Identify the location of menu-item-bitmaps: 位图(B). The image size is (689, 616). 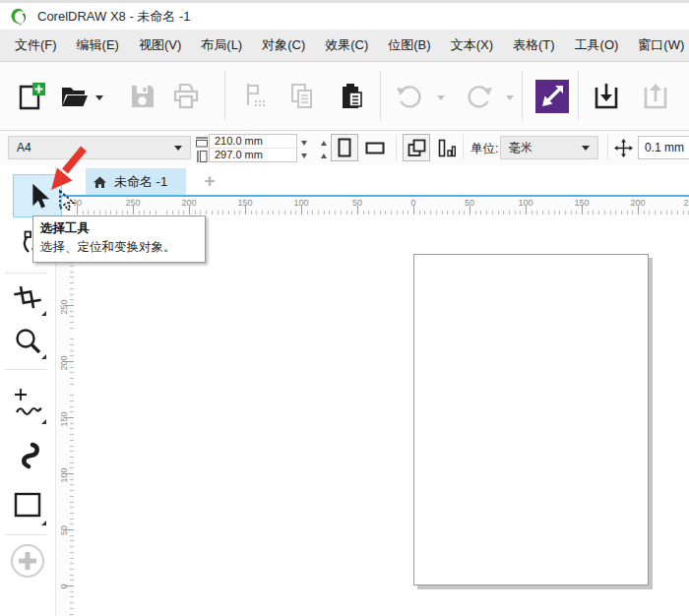
(409, 45).